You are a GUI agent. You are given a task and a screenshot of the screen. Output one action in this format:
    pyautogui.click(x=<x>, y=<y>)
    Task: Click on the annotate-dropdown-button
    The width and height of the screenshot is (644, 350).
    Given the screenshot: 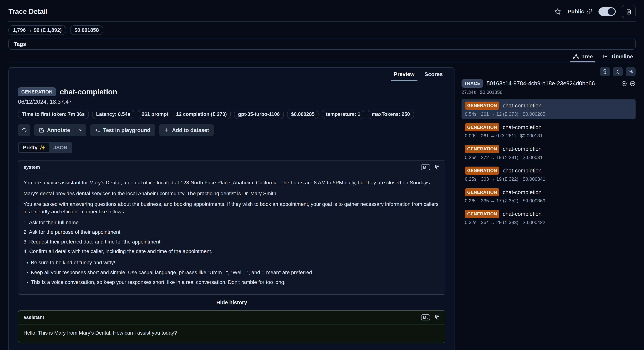 What is the action you would take?
    pyautogui.click(x=81, y=130)
    